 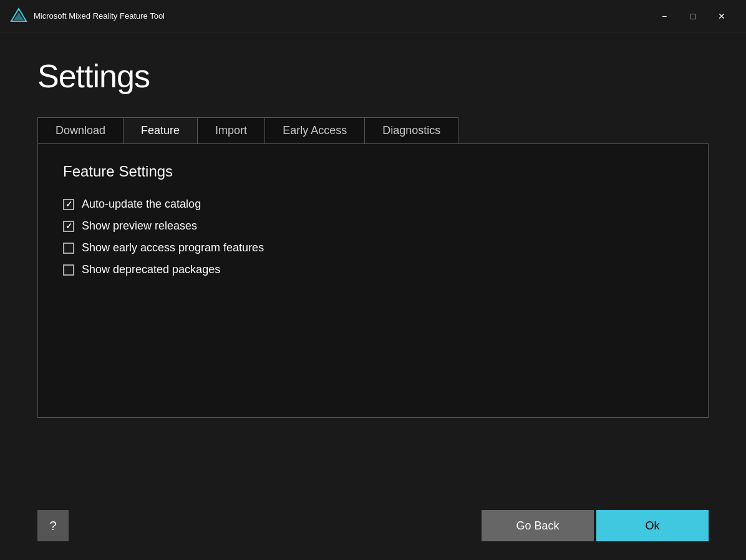 What do you see at coordinates (19, 16) in the screenshot?
I see `app-icon` at bounding box center [19, 16].